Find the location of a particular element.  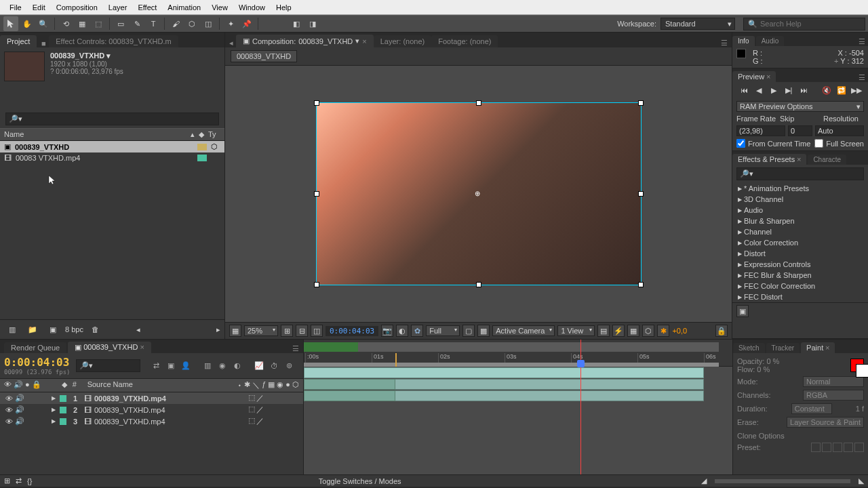

safe-zones-icon: ⊞ is located at coordinates (287, 331).